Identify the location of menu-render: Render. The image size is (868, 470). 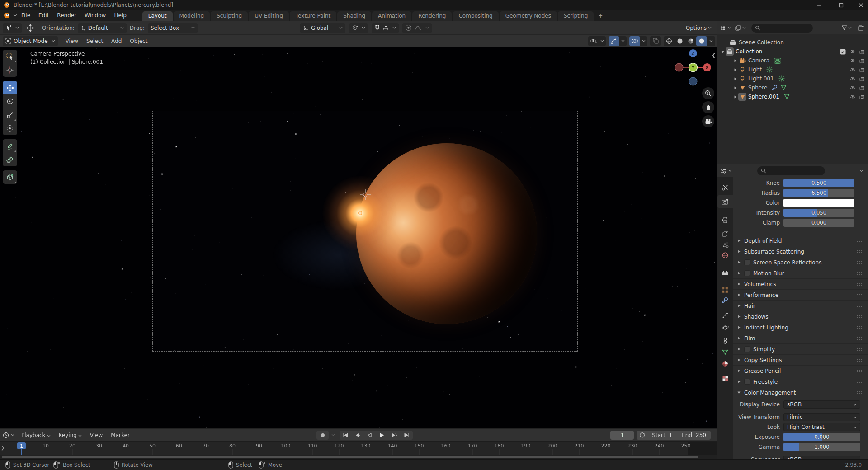
(67, 15).